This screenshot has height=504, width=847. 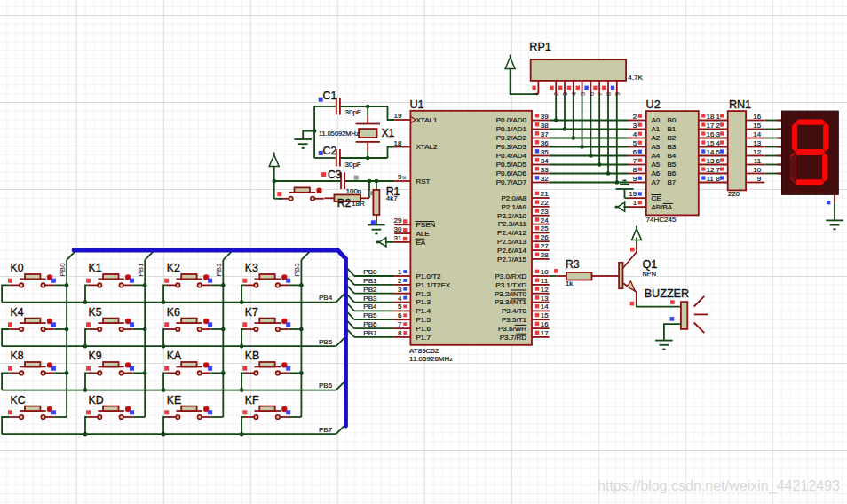 What do you see at coordinates (400, 325) in the screenshot?
I see `svg-text: 7` at bounding box center [400, 325].